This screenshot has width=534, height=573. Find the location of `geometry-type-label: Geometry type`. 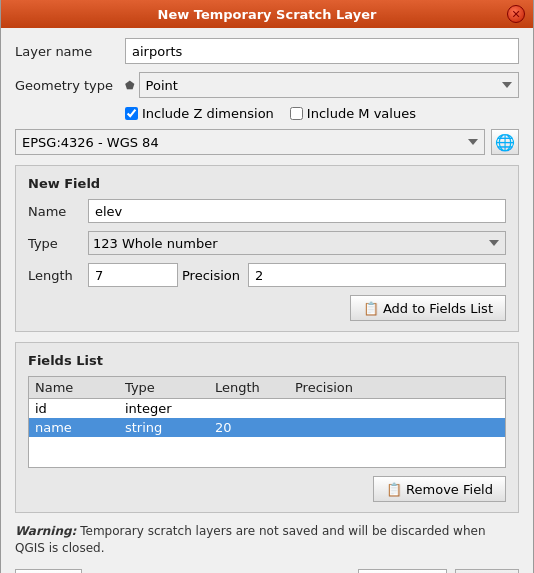

geometry-type-label: Geometry type is located at coordinates (70, 86).